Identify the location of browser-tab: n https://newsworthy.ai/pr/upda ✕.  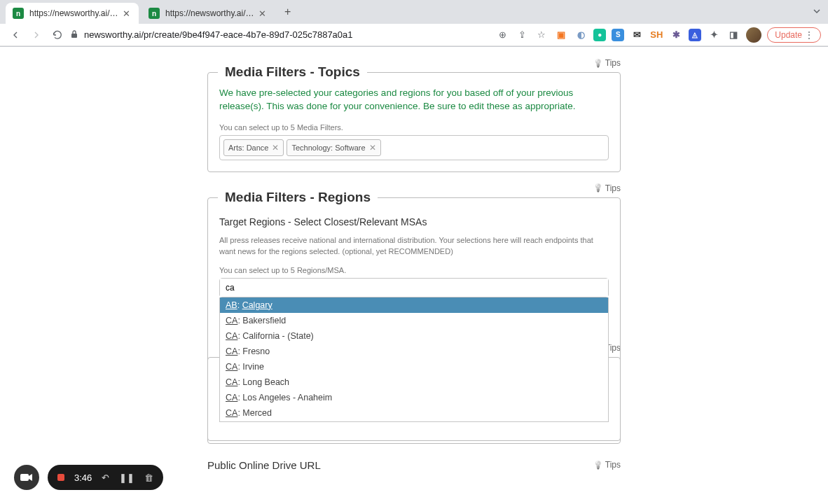
(208, 13).